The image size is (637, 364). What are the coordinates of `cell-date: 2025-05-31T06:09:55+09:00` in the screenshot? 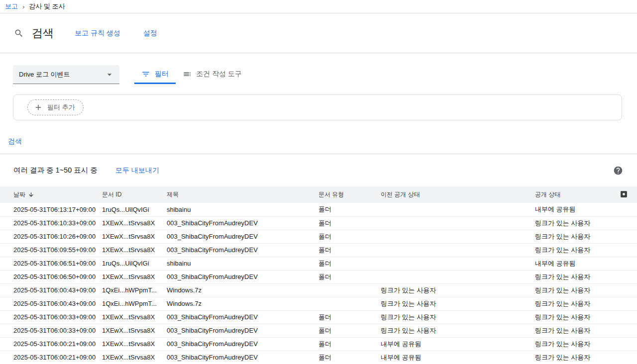 It's located at (51, 250).